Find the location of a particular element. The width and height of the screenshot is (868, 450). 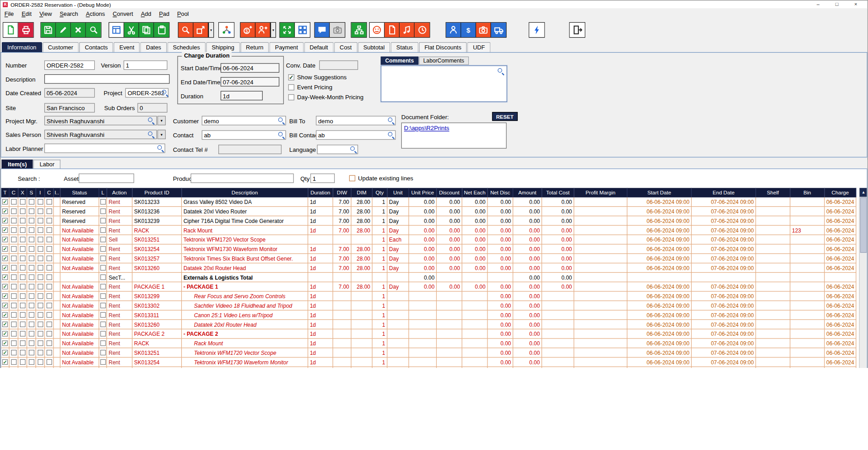

comments-icon is located at coordinates (323, 30).